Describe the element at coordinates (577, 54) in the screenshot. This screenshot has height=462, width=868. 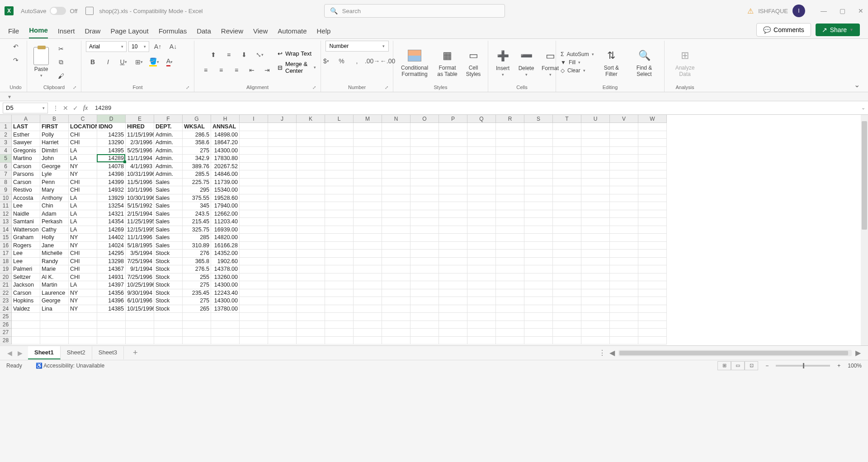
I see `autosum-button: ΣAutoSum▾` at that location.